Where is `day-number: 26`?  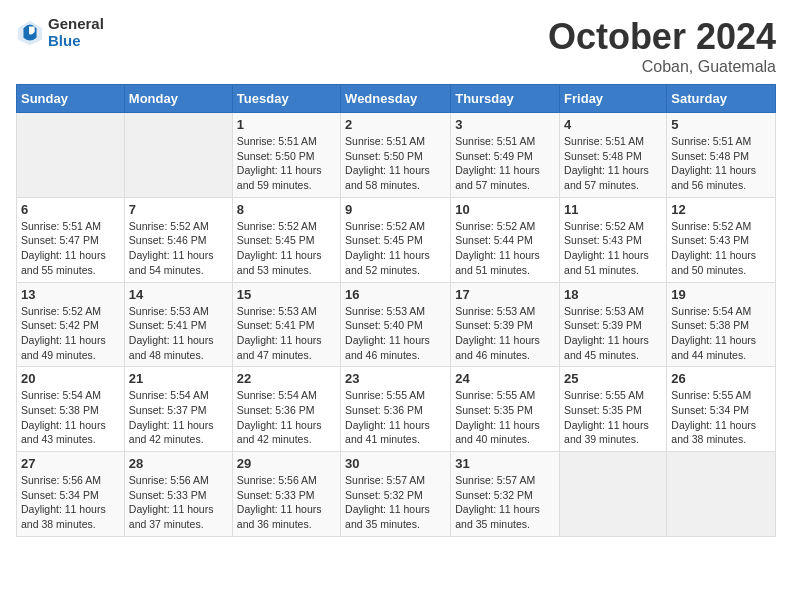
day-number: 26 is located at coordinates (721, 378).